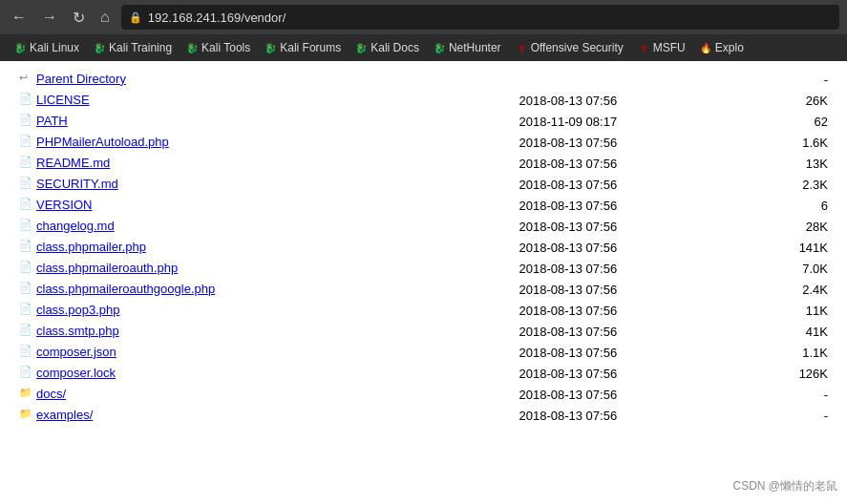 The width and height of the screenshot is (847, 504). Describe the element at coordinates (73, 162) in the screenshot. I see `file-link-readme-md: README.md` at that location.